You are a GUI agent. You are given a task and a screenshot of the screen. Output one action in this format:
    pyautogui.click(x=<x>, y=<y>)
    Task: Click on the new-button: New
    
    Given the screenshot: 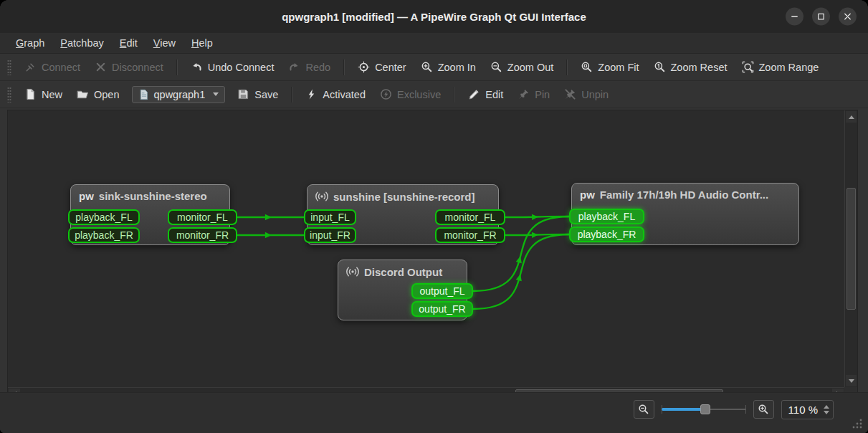 What is the action you would take?
    pyautogui.click(x=43, y=95)
    